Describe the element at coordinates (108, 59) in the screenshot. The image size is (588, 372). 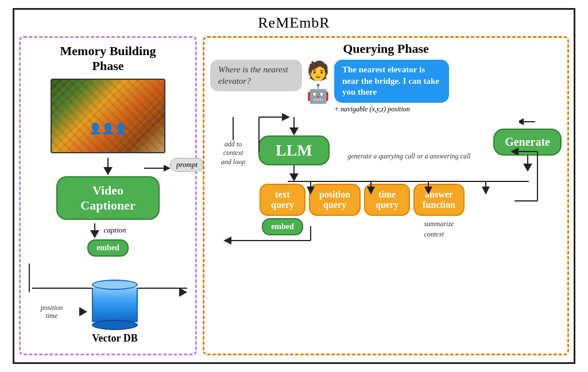
I see `left-panel-title: Memory BuildingPhase` at that location.